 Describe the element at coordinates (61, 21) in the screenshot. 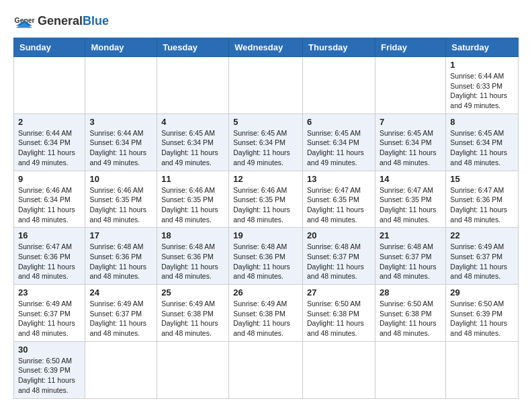

I see `logo: General GeneralBlue` at that location.